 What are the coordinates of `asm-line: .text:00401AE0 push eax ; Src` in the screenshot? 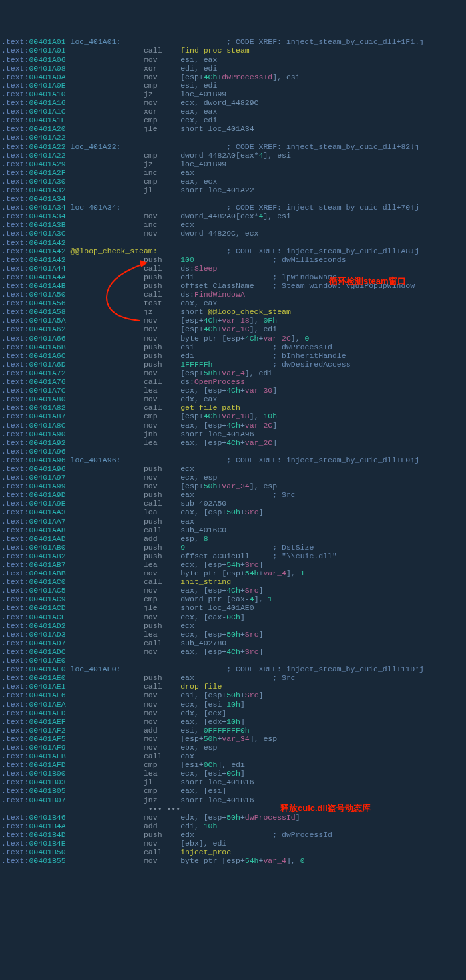 It's located at (233, 677).